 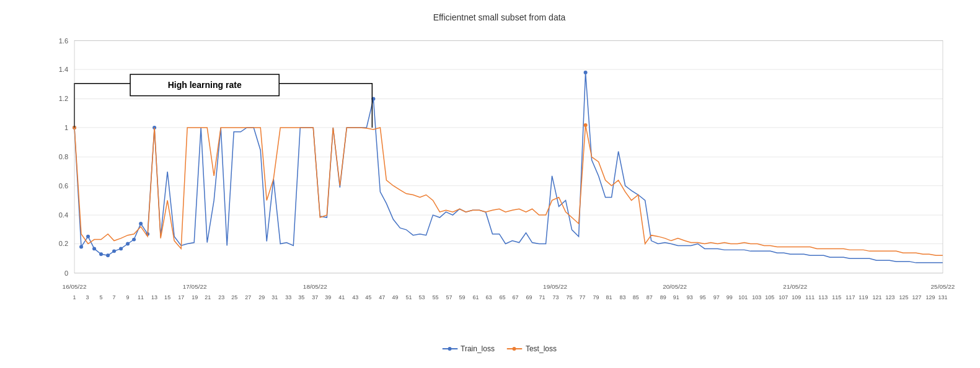 What do you see at coordinates (181, 297) in the screenshot?
I see `x-num-17: 17` at bounding box center [181, 297].